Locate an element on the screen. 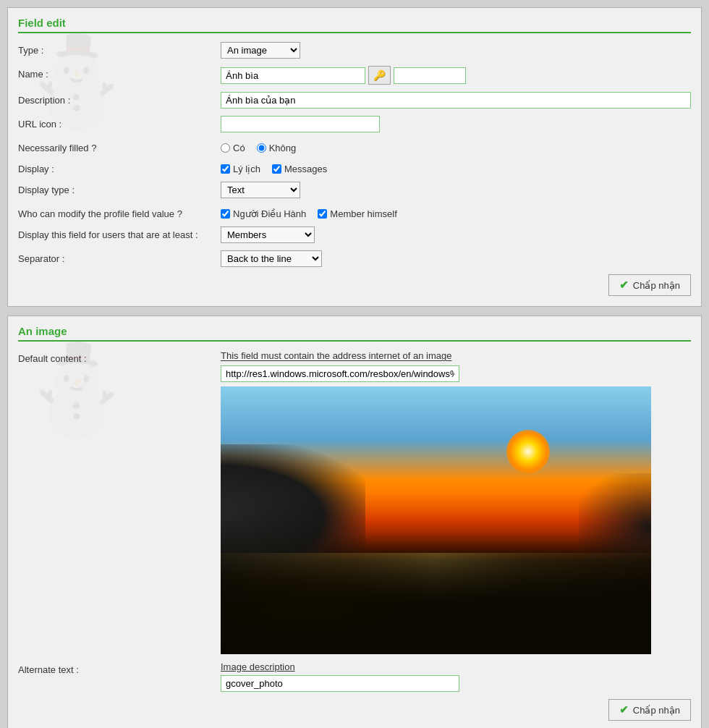  key-icon-button: 🔑 is located at coordinates (379, 75).